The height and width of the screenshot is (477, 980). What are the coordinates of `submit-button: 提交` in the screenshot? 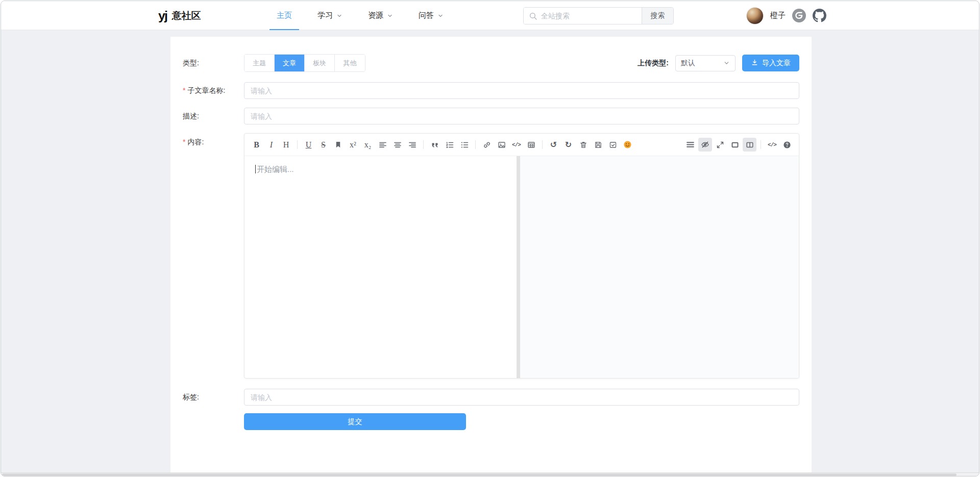 It's located at (355, 421).